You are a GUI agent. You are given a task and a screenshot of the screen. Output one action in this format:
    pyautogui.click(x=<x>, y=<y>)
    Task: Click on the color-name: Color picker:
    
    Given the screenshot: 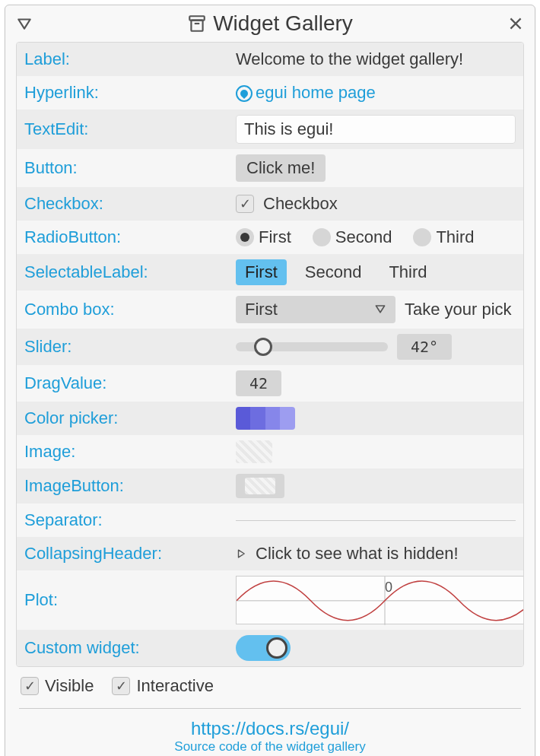 What is the action you would take?
    pyautogui.click(x=130, y=418)
    